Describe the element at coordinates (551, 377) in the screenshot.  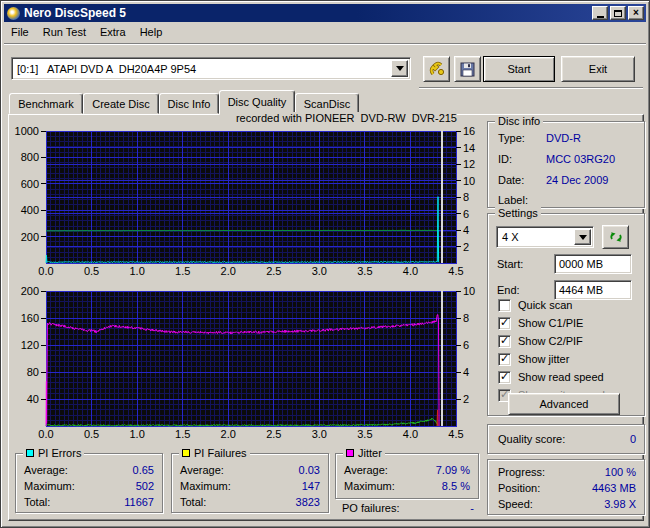
I see `checkbox-show-read-speed: ✓ Show read speed` at that location.